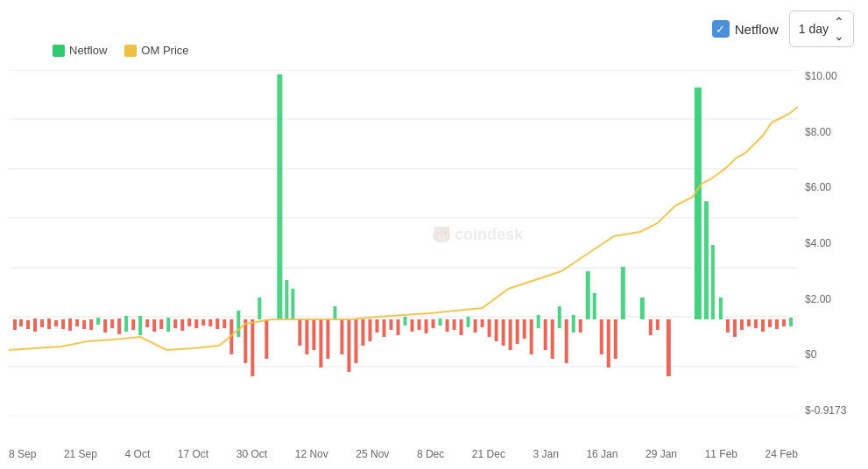  I want to click on chevron-updown-icon: ⌃⌄, so click(839, 29).